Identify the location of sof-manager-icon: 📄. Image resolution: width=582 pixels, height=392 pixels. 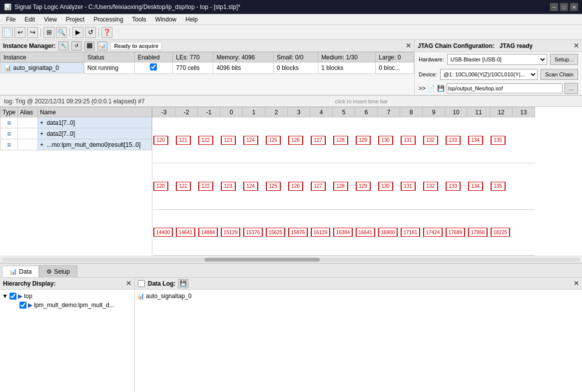
(432, 88).